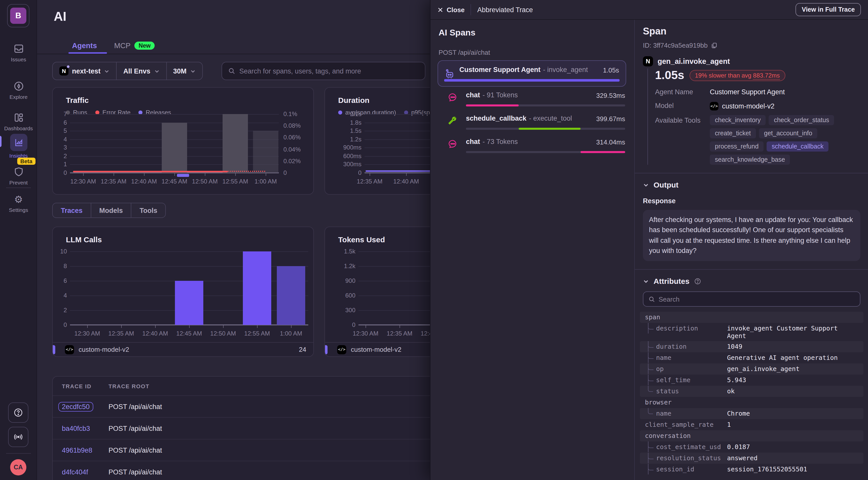  What do you see at coordinates (60, 266) in the screenshot?
I see `y-axis-label: 8` at bounding box center [60, 266].